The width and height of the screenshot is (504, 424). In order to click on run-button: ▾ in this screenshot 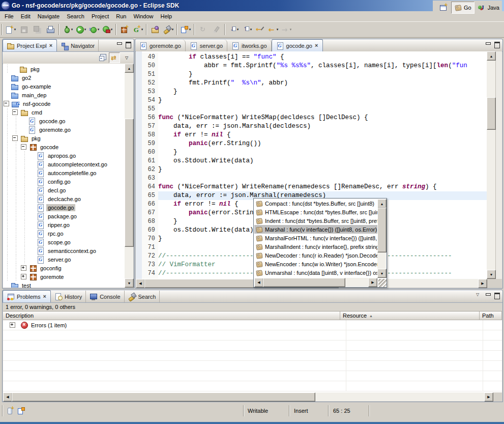, I will do `click(81, 30)`.